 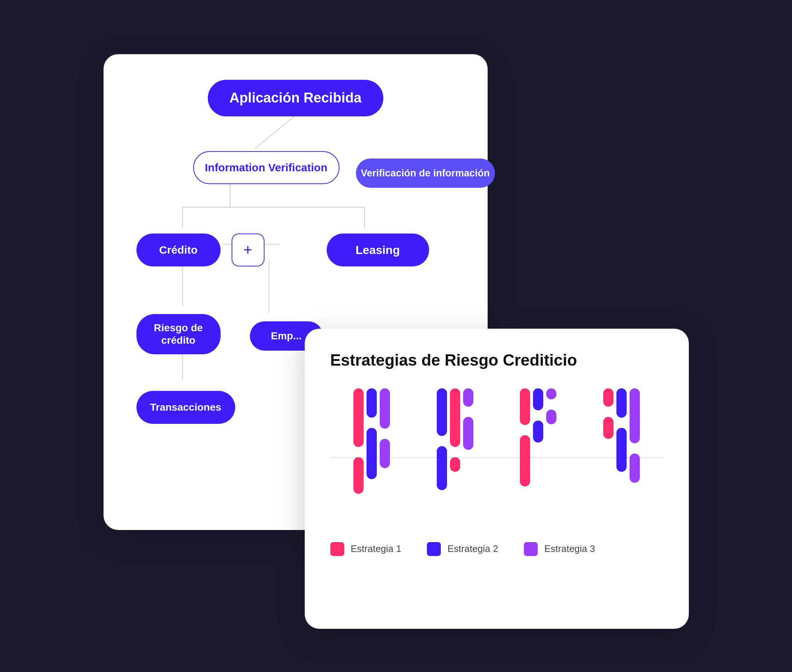 What do you see at coordinates (473, 549) in the screenshot?
I see `legend-label-2: Estrategia 2` at bounding box center [473, 549].